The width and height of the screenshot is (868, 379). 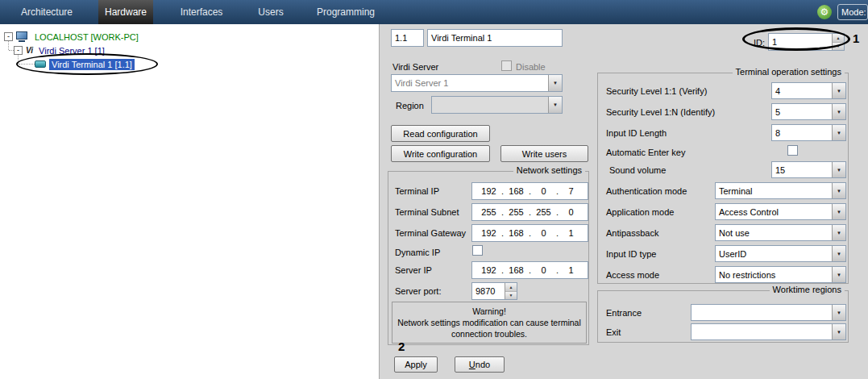 What do you see at coordinates (571, 233) in the screenshot?
I see `ip-octet: 1` at bounding box center [571, 233].